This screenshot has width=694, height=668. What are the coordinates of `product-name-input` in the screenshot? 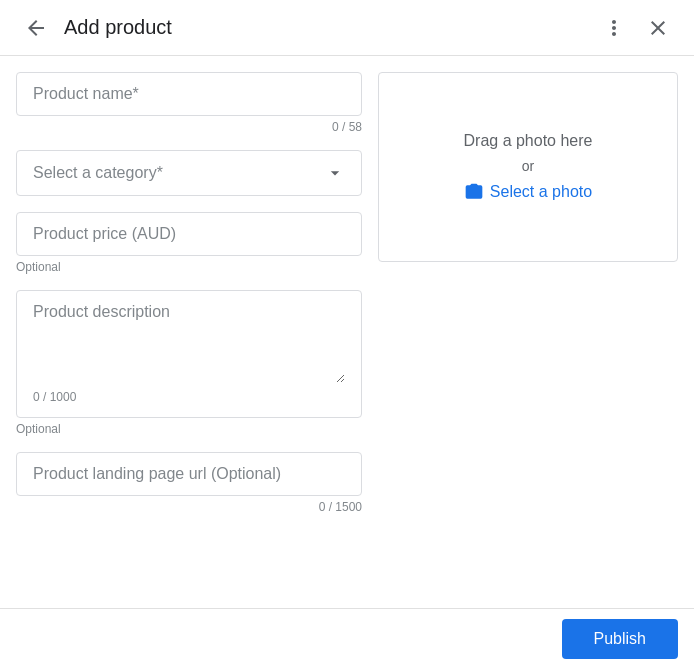 It's located at (189, 94).